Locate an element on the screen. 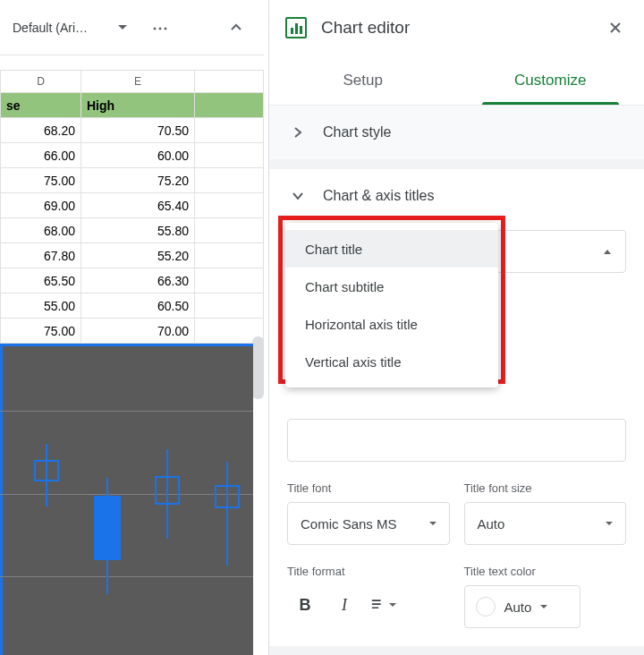 The height and width of the screenshot is (655, 644). column-header: E is located at coordinates (138, 81).